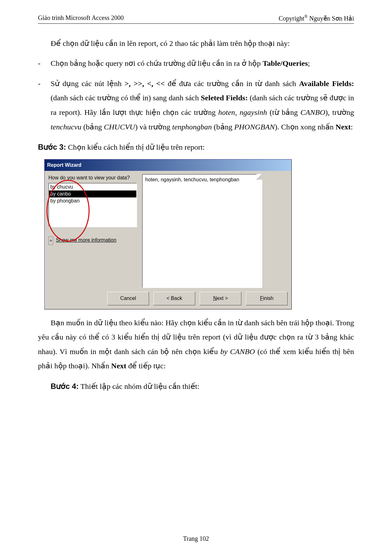 This screenshot has width=392, height=555. Describe the element at coordinates (196, 105) in the screenshot. I see `bullet-2: - Sử dụng các nút lệnh >, >>, <, << để đ…` at that location.